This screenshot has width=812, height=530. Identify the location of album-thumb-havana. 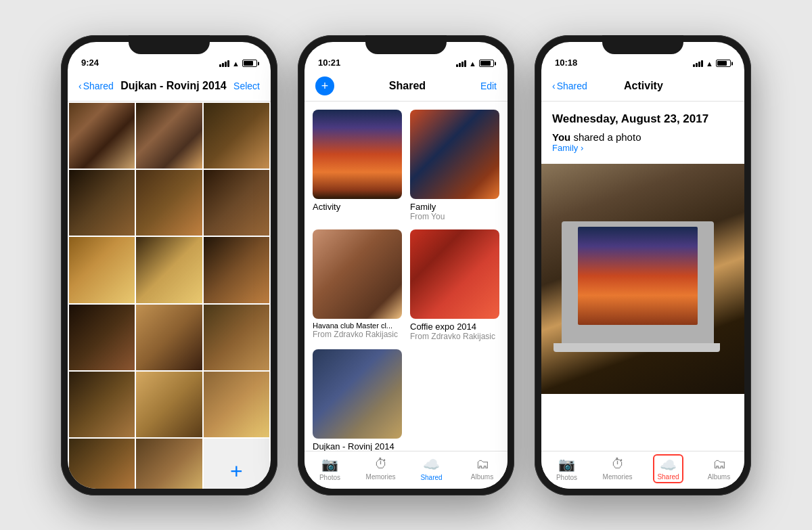
(357, 274).